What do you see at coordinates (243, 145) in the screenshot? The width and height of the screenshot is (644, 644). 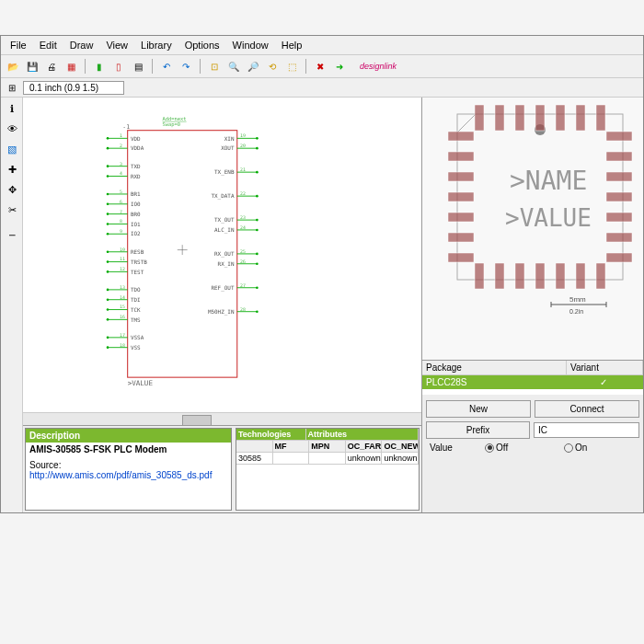 I see `svg-text: 20` at bounding box center [243, 145].